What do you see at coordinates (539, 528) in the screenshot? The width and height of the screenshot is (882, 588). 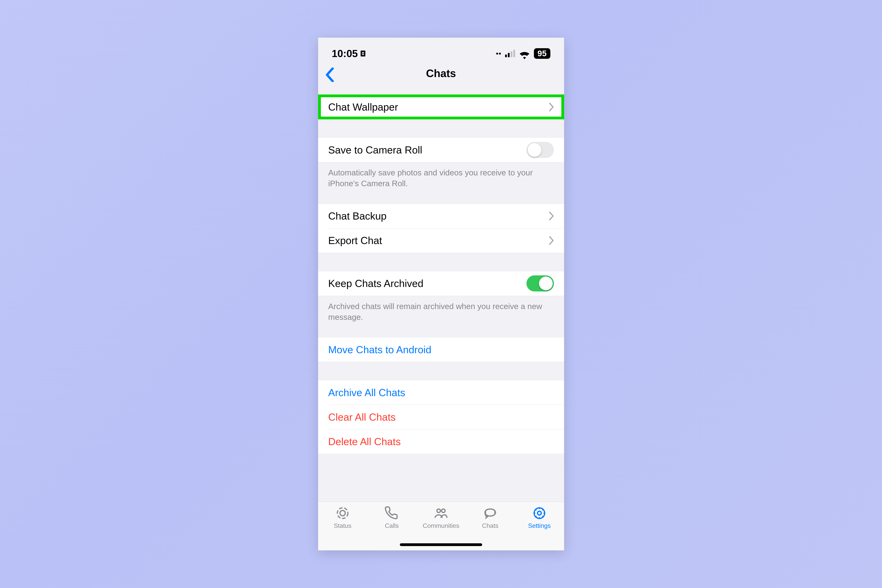 I see `tab-settings: Settings` at bounding box center [539, 528].